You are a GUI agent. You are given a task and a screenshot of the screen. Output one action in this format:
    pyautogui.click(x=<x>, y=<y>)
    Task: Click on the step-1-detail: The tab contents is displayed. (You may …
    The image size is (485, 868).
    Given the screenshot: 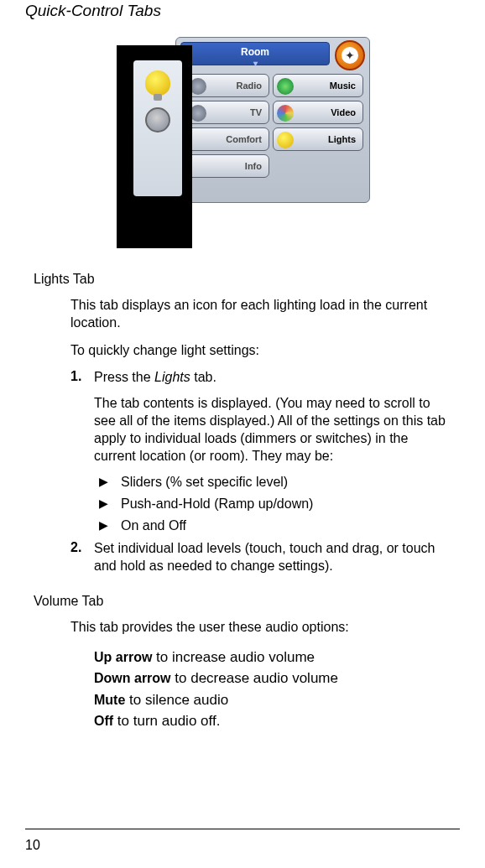 What is the action you would take?
    pyautogui.click(x=273, y=429)
    